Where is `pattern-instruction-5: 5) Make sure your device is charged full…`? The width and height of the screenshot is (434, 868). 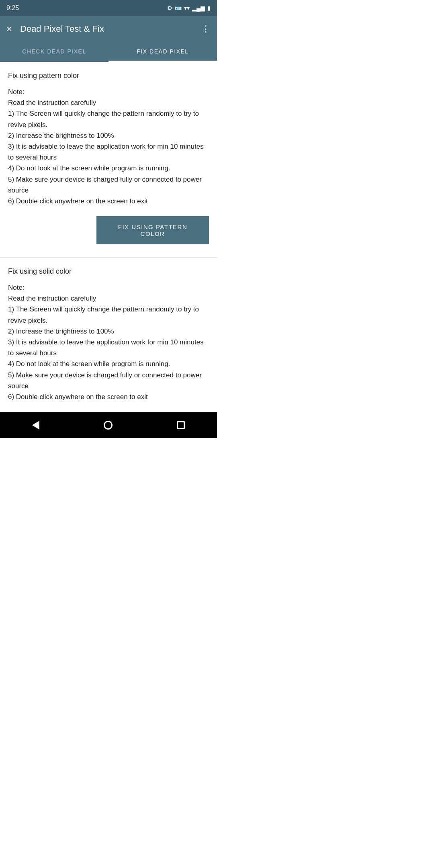
pattern-instruction-5: 5) Make sure your device is charged full… is located at coordinates (105, 185).